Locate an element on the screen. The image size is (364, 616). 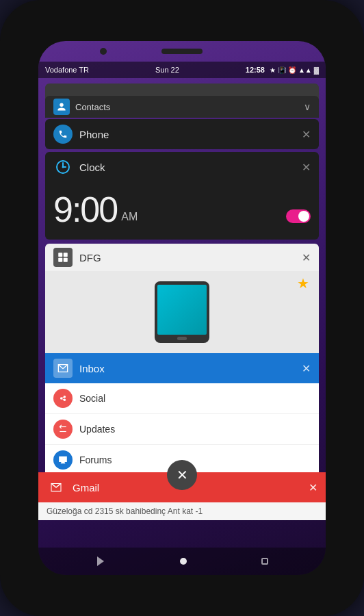
carrier-label: Vodafone TR is located at coordinates (67, 70).